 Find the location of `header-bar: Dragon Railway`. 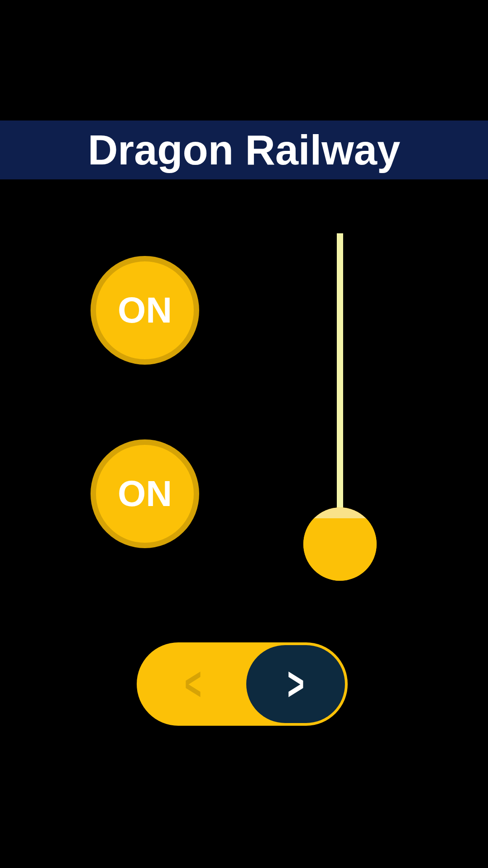

header-bar: Dragon Railway is located at coordinates (244, 150).